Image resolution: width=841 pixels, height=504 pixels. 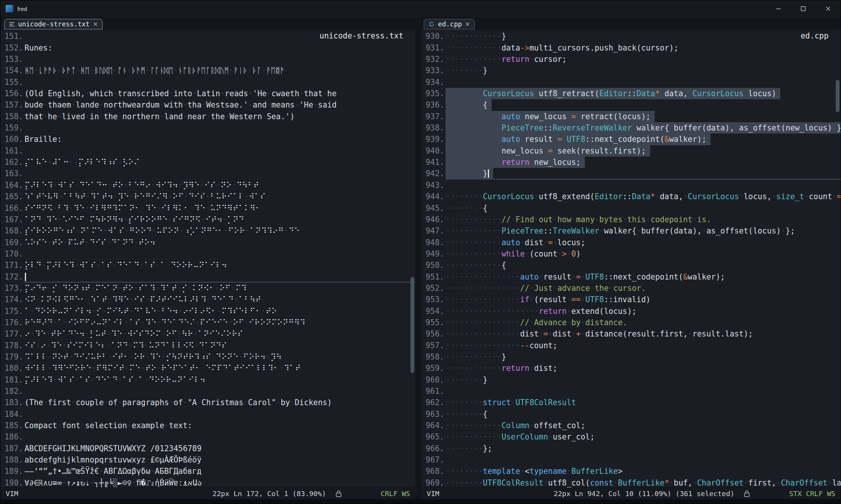 What do you see at coordinates (208, 94) in the screenshot?
I see `code-line: 156.(Old·English,·which·transcribed·into…` at bounding box center [208, 94].